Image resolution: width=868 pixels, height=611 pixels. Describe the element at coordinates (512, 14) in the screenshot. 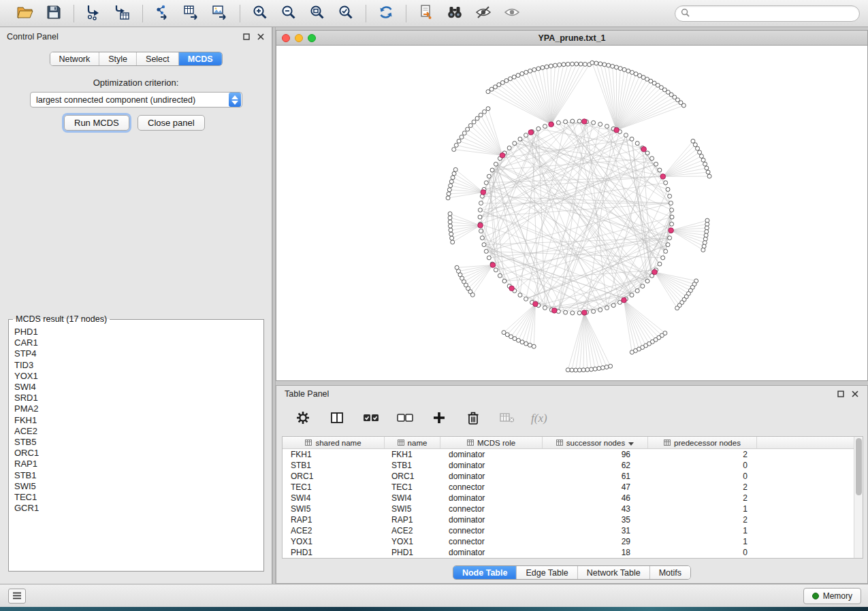

I see `eye-icon` at that location.